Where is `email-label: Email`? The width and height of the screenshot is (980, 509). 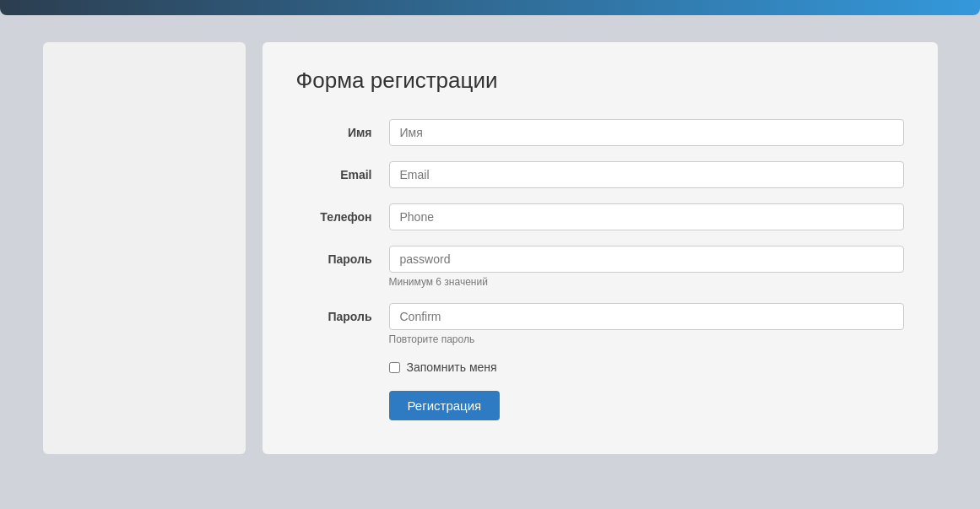 email-label: Email is located at coordinates (343, 171).